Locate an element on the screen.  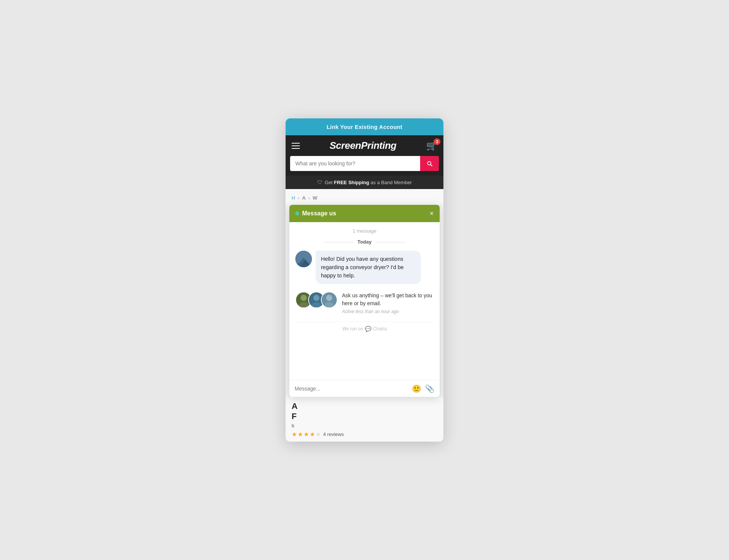
chat-header: Message us × is located at coordinates (364, 213).